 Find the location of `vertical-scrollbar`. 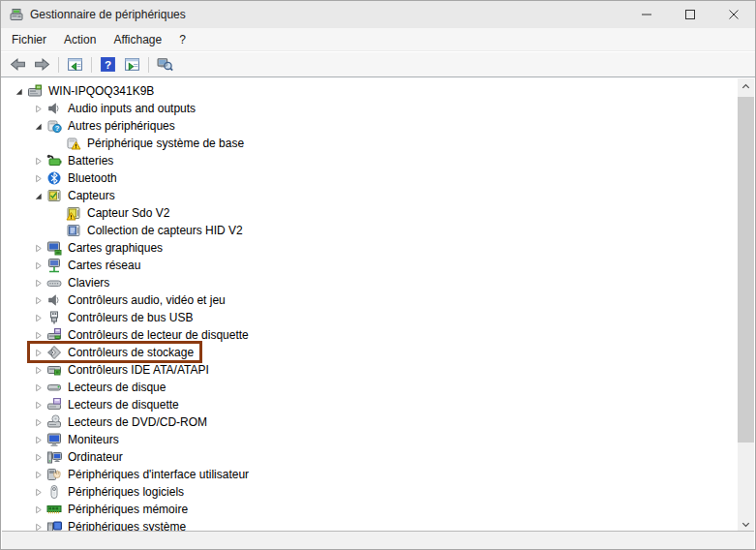

vertical-scrollbar is located at coordinates (745, 306).